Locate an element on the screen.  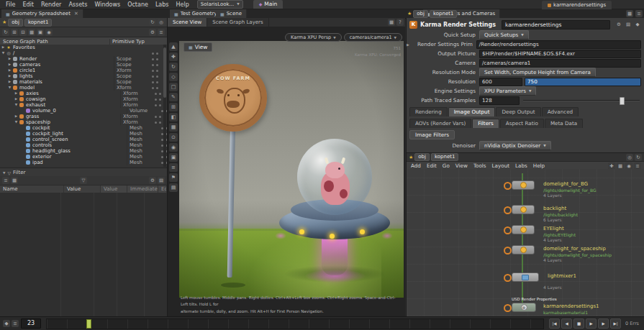
filter-funnel-icon: ▽ is located at coordinates (83, 180).